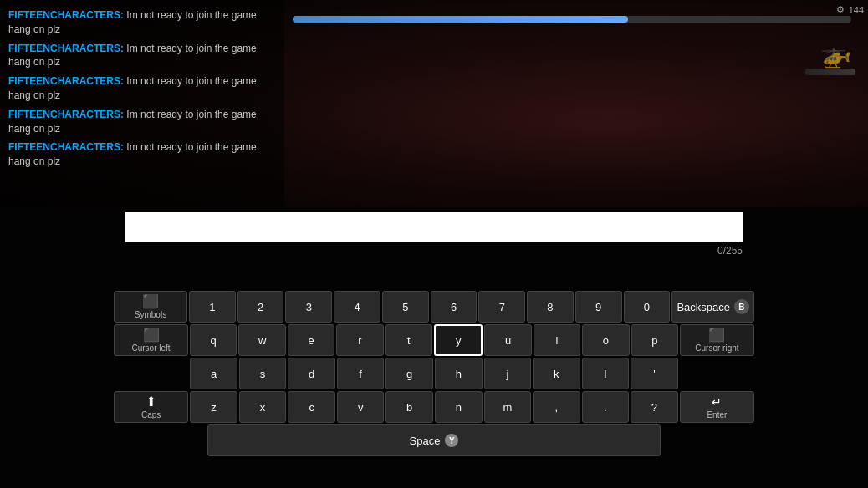 The image size is (868, 488). What do you see at coordinates (214, 374) in the screenshot?
I see `key-a: a` at bounding box center [214, 374].